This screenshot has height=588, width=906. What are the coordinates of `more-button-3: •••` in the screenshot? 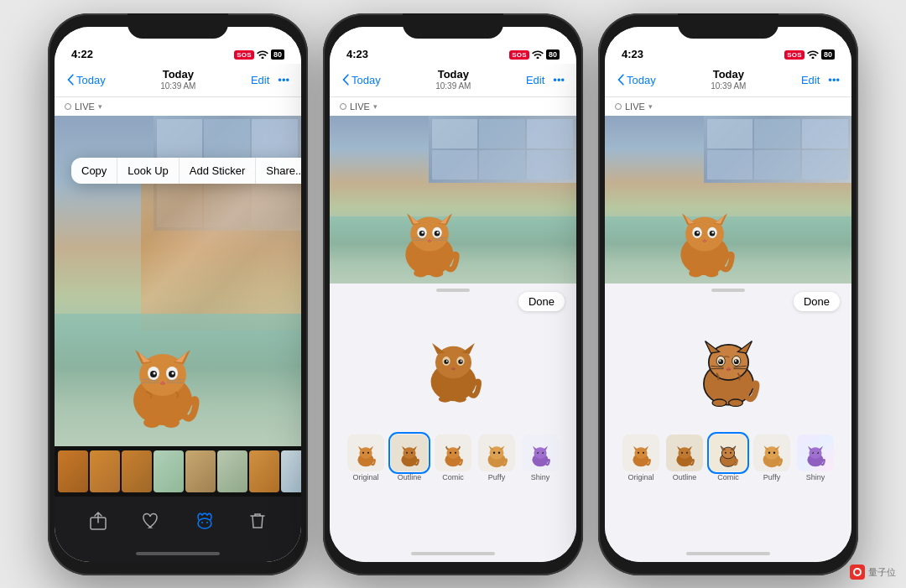 It's located at (834, 81).